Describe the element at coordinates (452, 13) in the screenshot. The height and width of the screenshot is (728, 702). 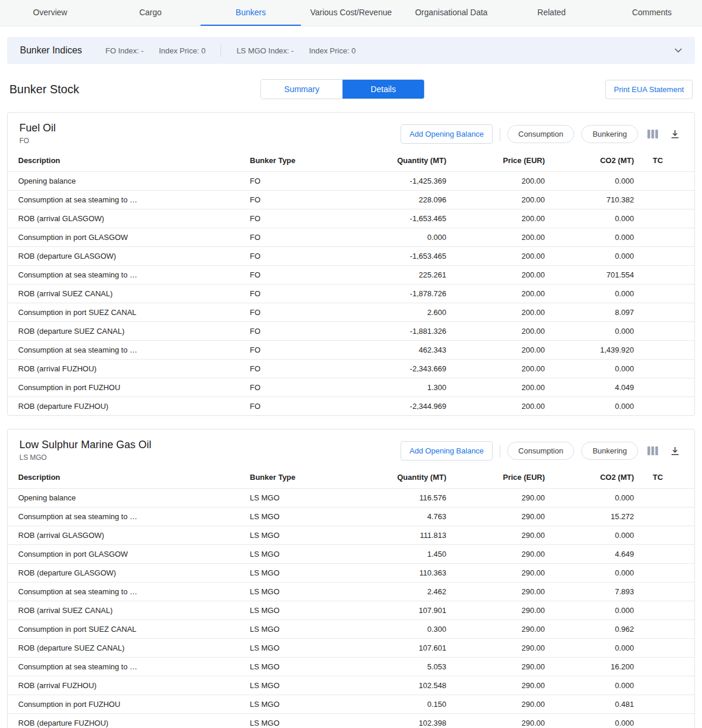
I see `tab-organisational-data: Organisational Data` at that location.